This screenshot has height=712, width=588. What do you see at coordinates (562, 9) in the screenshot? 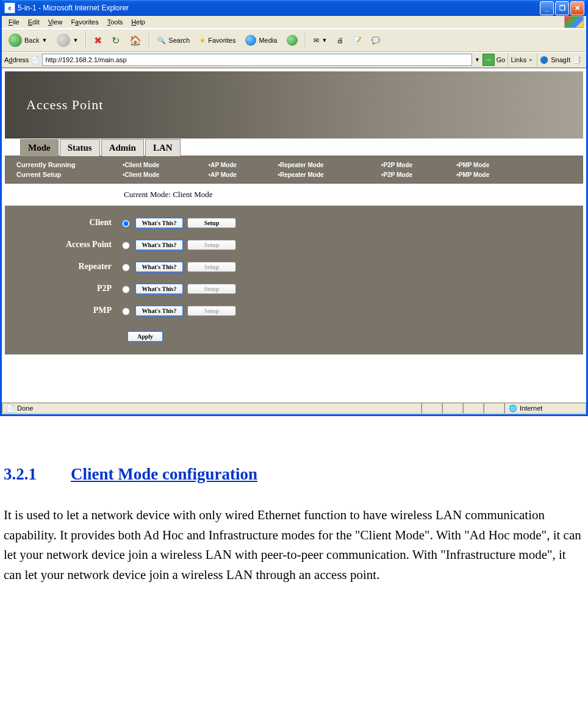
I see `maximize-button: ❐` at bounding box center [562, 9].